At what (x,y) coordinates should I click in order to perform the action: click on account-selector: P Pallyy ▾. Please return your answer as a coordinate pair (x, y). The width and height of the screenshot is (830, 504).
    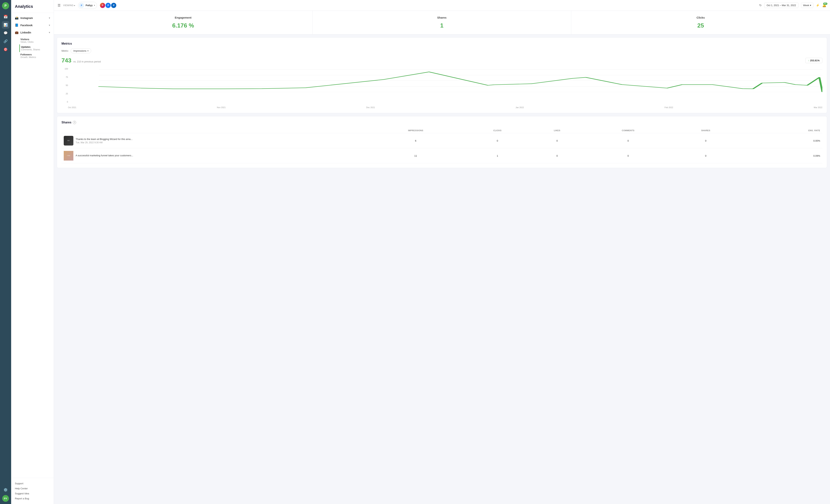
    Looking at the image, I should click on (88, 5).